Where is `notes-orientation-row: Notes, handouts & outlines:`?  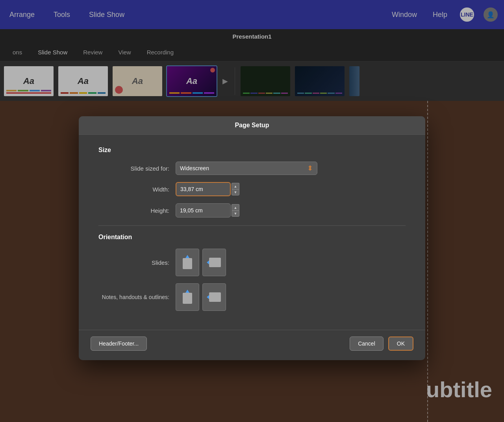
notes-orientation-row: Notes, handouts & outlines: is located at coordinates (252, 297).